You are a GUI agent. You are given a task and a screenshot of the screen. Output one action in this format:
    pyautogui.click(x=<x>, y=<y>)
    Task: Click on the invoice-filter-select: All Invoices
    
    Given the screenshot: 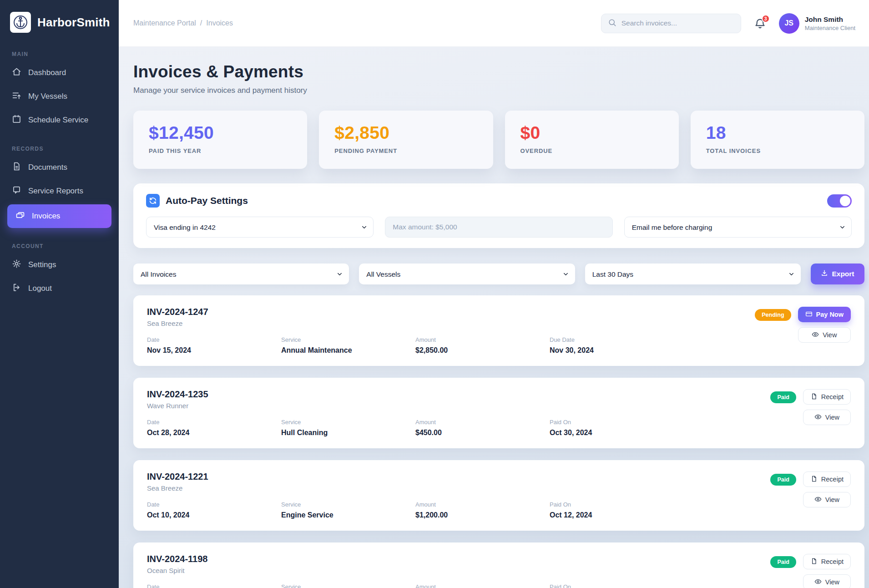 What is the action you would take?
    pyautogui.click(x=241, y=274)
    